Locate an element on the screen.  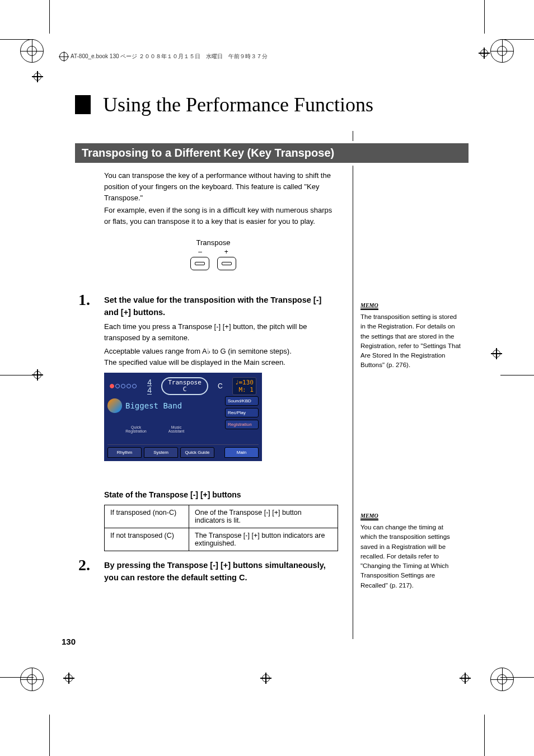
key-ind: C is located at coordinates (221, 386).